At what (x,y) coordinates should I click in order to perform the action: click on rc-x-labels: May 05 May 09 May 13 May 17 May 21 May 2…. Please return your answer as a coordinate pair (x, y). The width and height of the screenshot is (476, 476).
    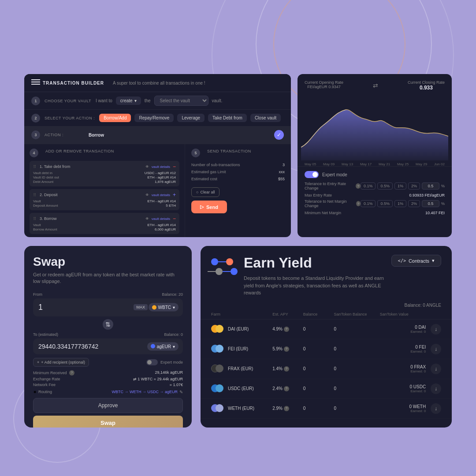
    Looking at the image, I should click on (375, 163).